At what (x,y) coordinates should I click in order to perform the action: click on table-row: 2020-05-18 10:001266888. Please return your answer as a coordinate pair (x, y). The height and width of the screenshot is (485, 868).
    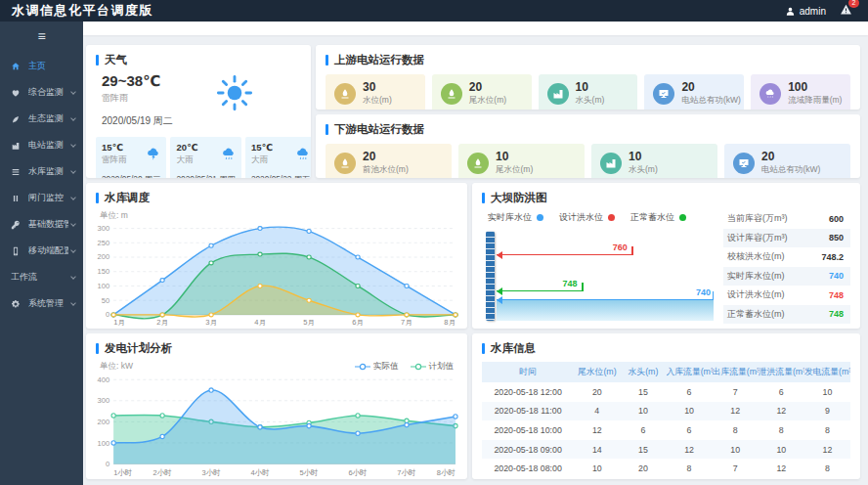
    Looking at the image, I should click on (667, 430).